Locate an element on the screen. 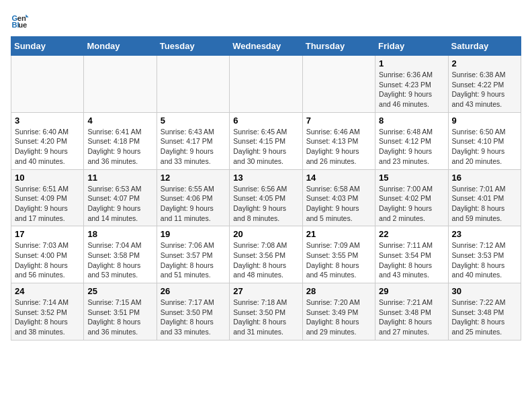 The width and height of the screenshot is (532, 411). day-info: Sunrise: 7:04 AM Sunset: 3:58 PM Dayligh… is located at coordinates (120, 261).